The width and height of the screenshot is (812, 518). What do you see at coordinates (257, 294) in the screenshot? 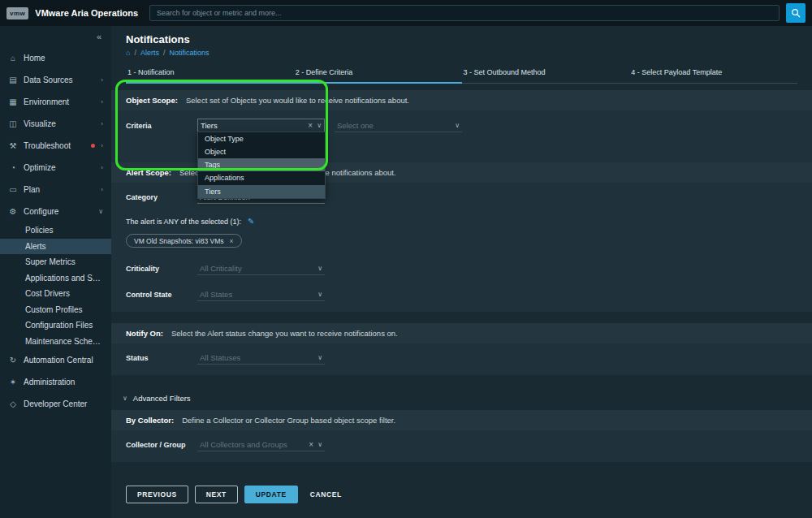
I see `control-state-placeholder: All States` at bounding box center [257, 294].